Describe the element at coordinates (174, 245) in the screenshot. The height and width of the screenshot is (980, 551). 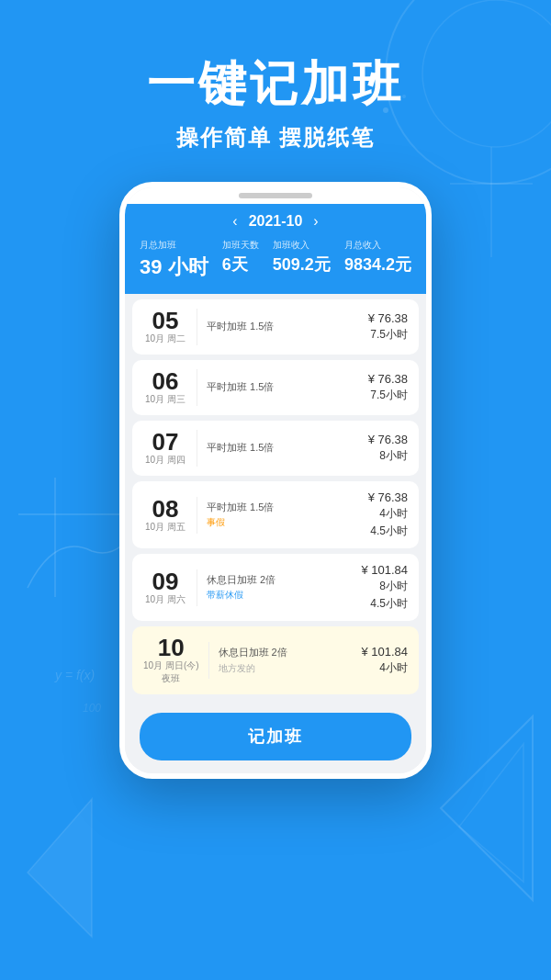
I see `stat-label-0: 月总加班` at that location.